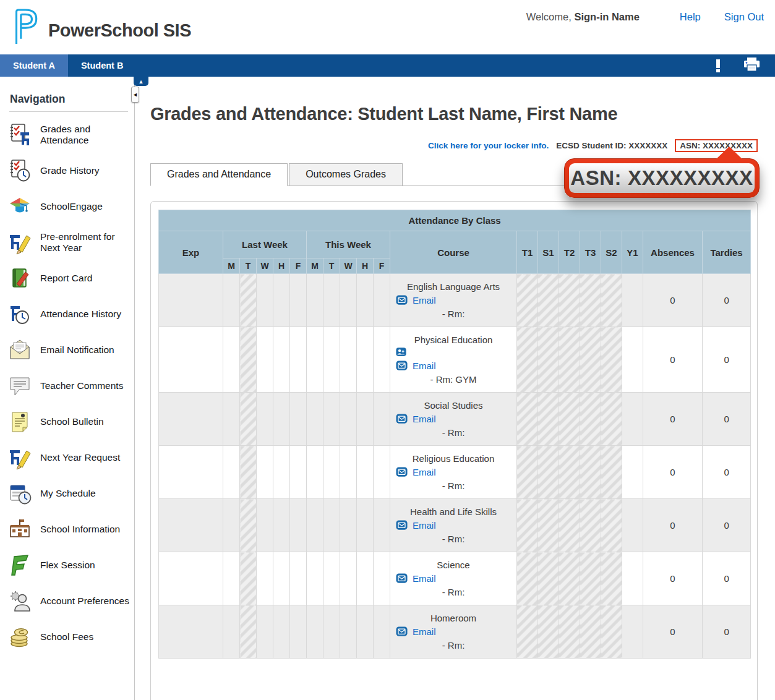  What do you see at coordinates (67, 242) in the screenshot?
I see `sidebar-item-pre-enrolment: Pre-enrolment for Next Year` at bounding box center [67, 242].